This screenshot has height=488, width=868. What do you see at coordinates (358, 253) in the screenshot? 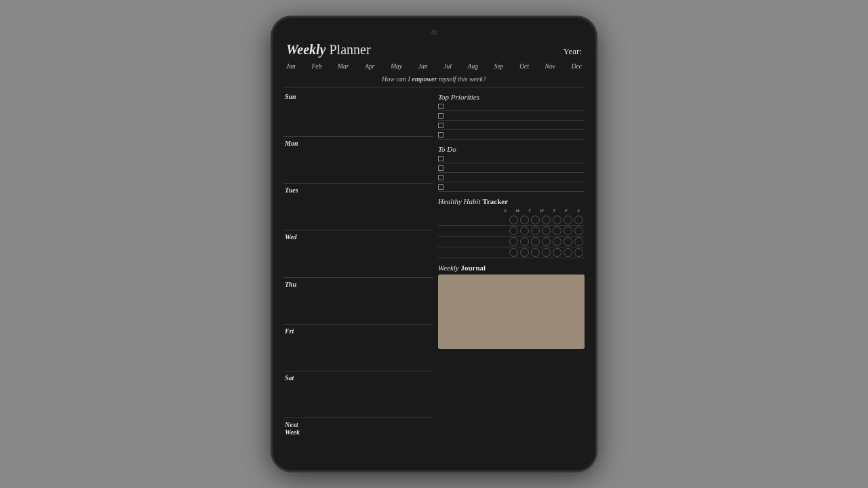
I see `day-wed: Wed` at bounding box center [358, 253].